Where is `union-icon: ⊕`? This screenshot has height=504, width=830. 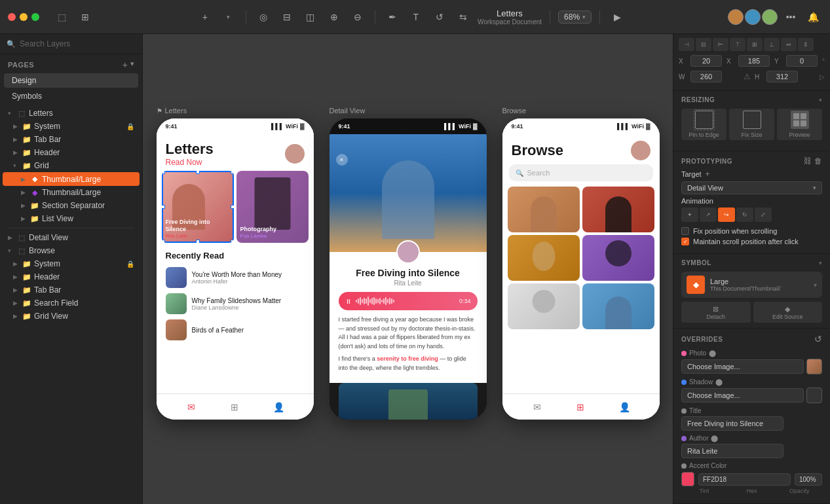
union-icon: ⊕ is located at coordinates (334, 17).